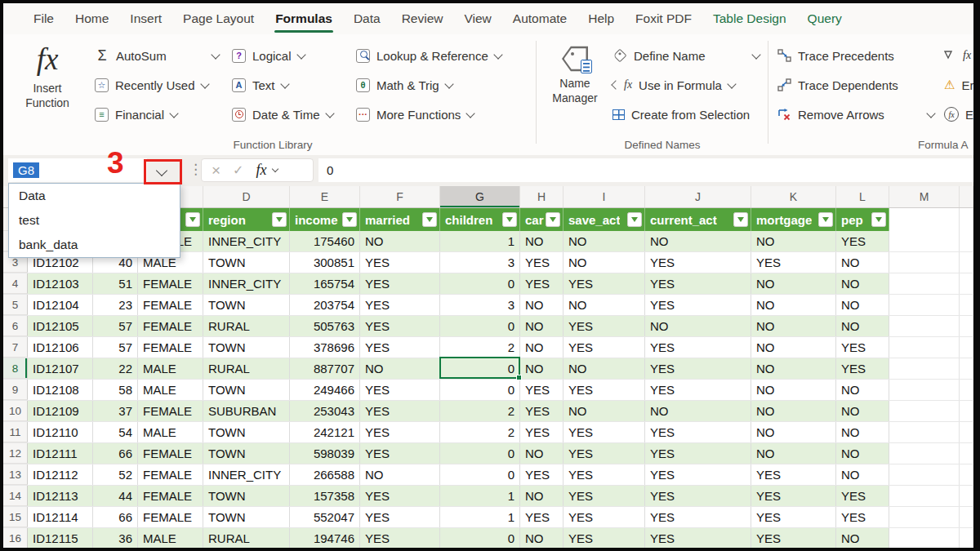 Image resolution: width=980 pixels, height=551 pixels. Describe the element at coordinates (325, 538) in the screenshot. I see `cell: 194746` at that location.